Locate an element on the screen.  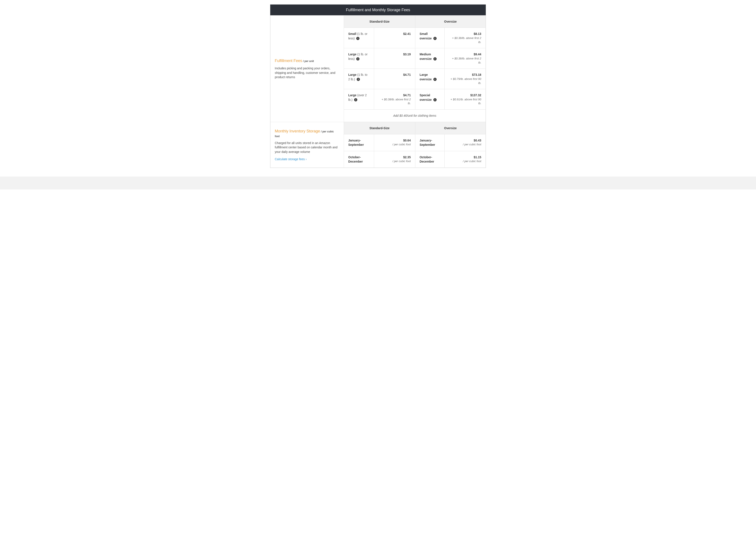
footer-area is located at coordinates (378, 183).